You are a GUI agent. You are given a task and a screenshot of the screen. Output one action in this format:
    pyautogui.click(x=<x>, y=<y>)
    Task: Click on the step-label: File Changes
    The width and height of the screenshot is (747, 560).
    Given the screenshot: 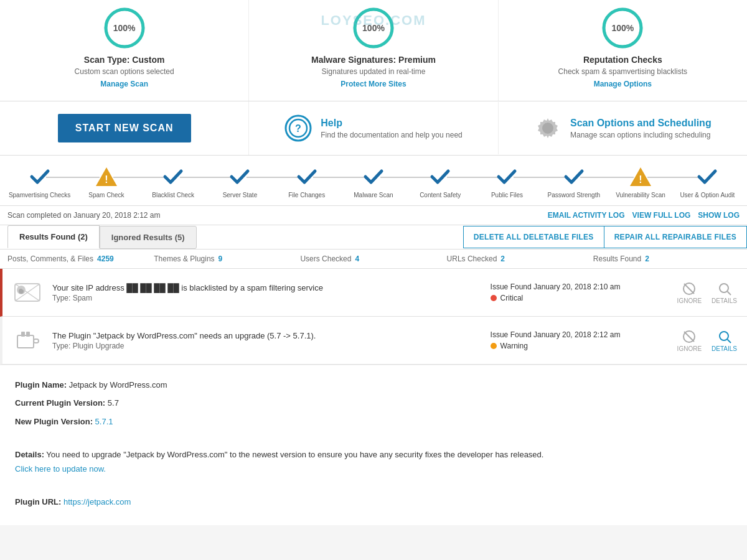 What is the action you would take?
    pyautogui.click(x=306, y=195)
    